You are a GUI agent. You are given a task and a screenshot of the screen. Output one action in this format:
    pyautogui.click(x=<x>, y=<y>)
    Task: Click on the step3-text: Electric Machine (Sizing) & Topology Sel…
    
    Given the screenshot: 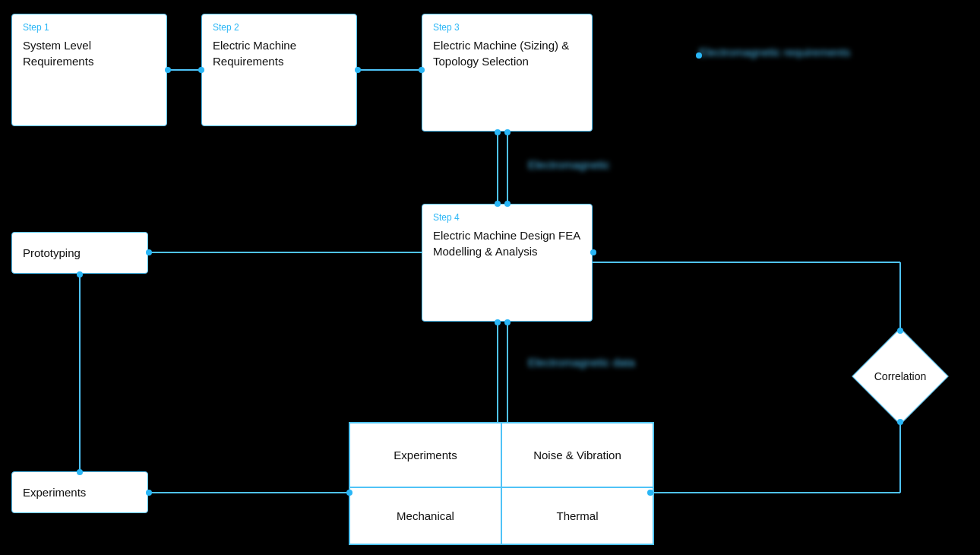 What is the action you would take?
    pyautogui.click(x=507, y=53)
    